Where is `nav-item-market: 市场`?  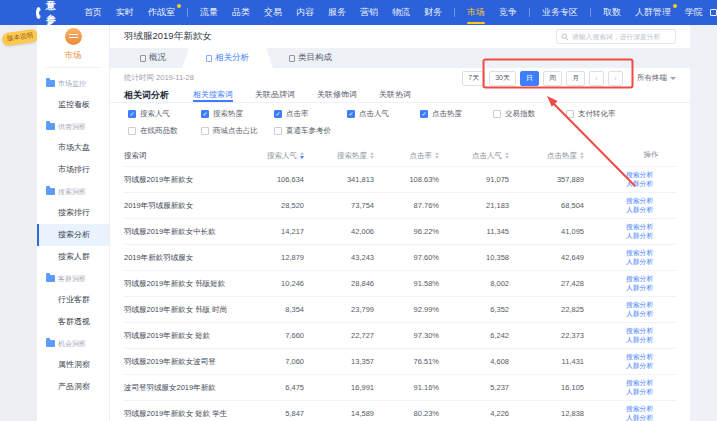
nav-item-market: 市场 is located at coordinates (476, 12).